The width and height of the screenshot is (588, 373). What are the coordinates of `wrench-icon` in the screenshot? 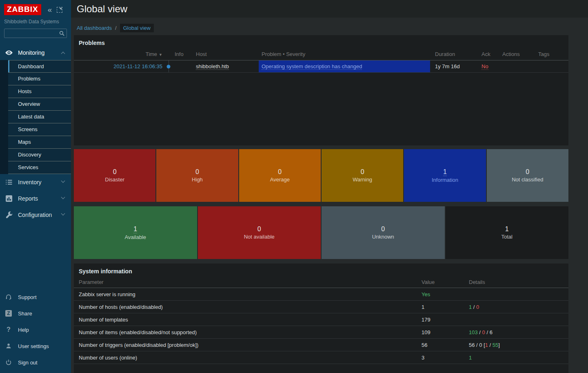 It's located at (9, 215).